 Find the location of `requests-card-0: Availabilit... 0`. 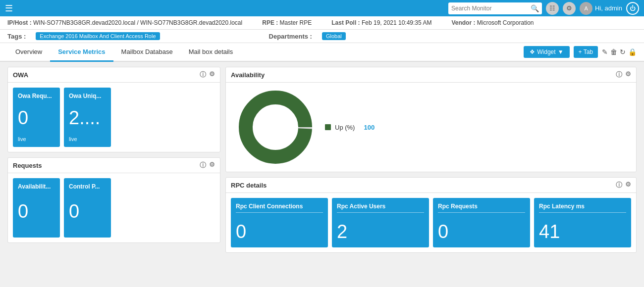

requests-card-0: Availabilit... 0 is located at coordinates (37, 208).